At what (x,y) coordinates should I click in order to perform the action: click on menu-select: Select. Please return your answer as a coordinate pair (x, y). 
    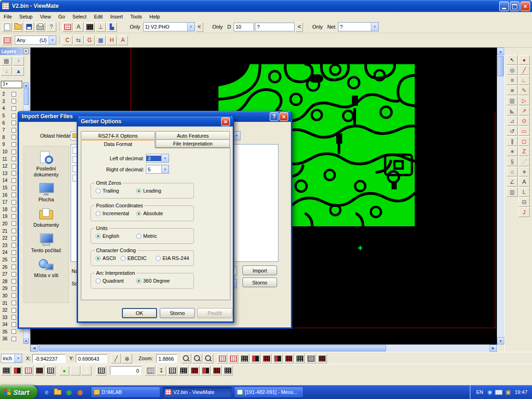
    Looking at the image, I should click on (79, 17).